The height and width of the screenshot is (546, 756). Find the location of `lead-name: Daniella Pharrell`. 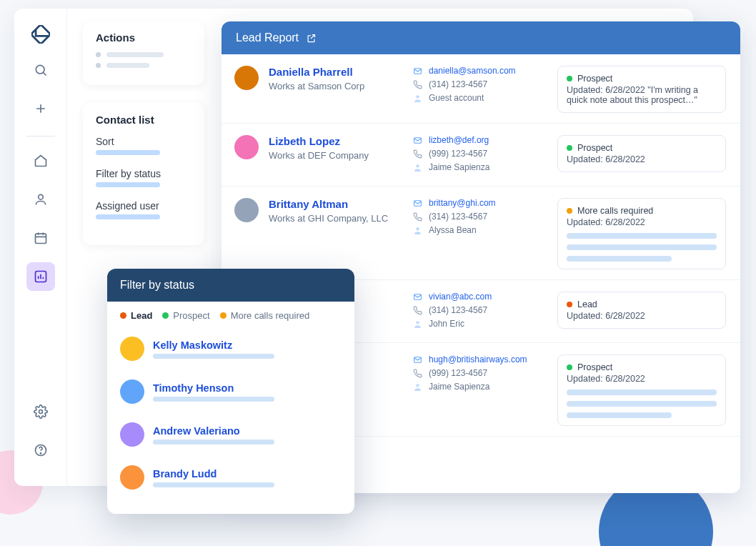

lead-name: Daniella Pharrell is located at coordinates (335, 71).